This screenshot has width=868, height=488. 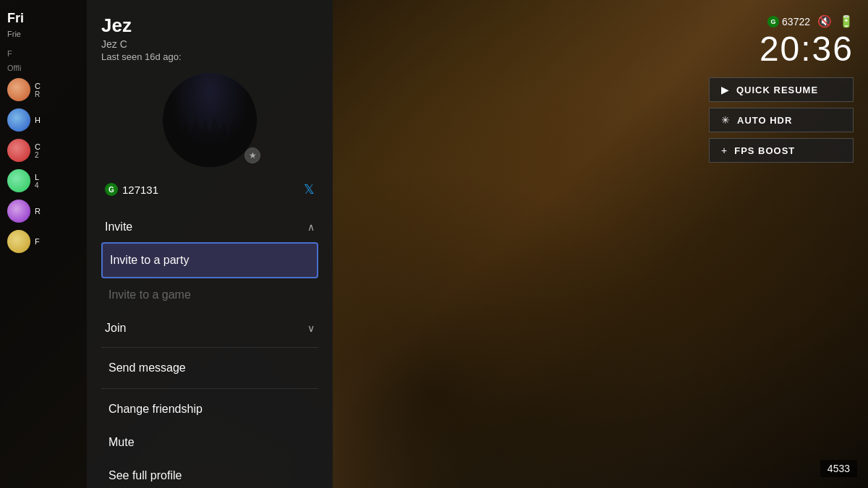 What do you see at coordinates (37, 177) in the screenshot?
I see `friend-name: L` at bounding box center [37, 177].